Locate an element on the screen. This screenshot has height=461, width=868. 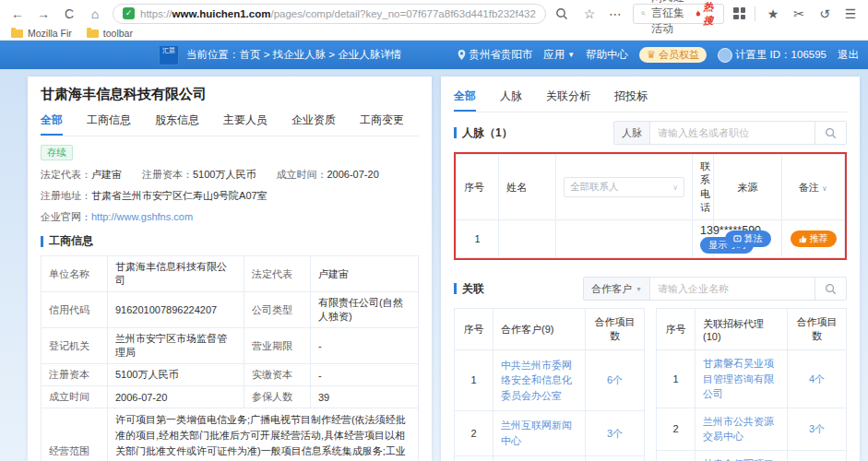
status-badge: 存续 is located at coordinates (57, 153).